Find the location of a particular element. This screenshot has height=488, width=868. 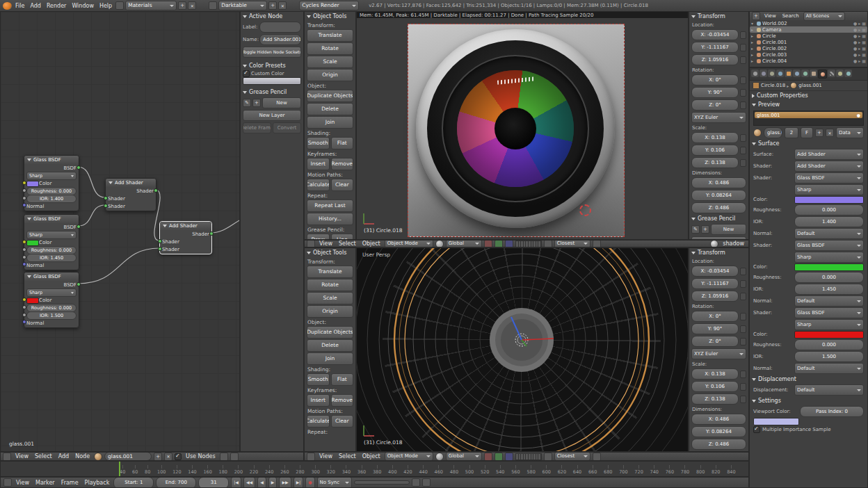

ior-slider: 1.450 is located at coordinates (829, 289).